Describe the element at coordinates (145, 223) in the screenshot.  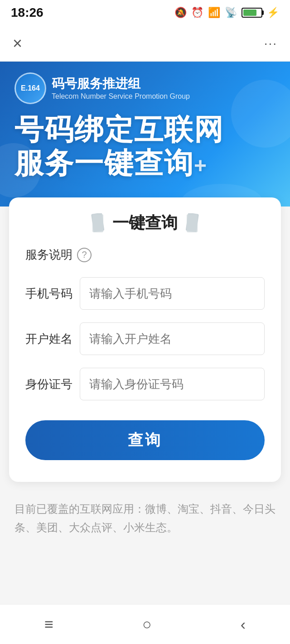
I see `card-title-area: 一键查询` at that location.